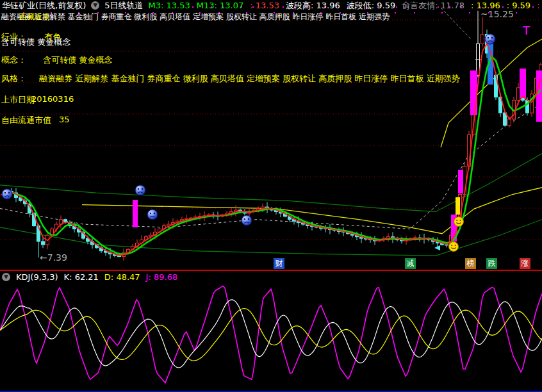 This screenshot has width=542, height=392. Describe the element at coordinates (527, 31) in the screenshot. I see `t-flag-label: T` at that location.